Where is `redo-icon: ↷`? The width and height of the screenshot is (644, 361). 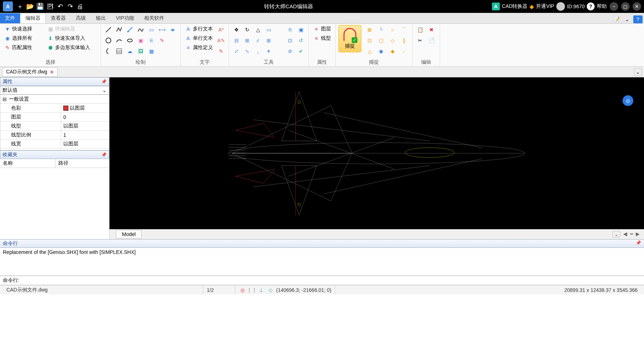 redo-icon: ↷ is located at coordinates (70, 6).